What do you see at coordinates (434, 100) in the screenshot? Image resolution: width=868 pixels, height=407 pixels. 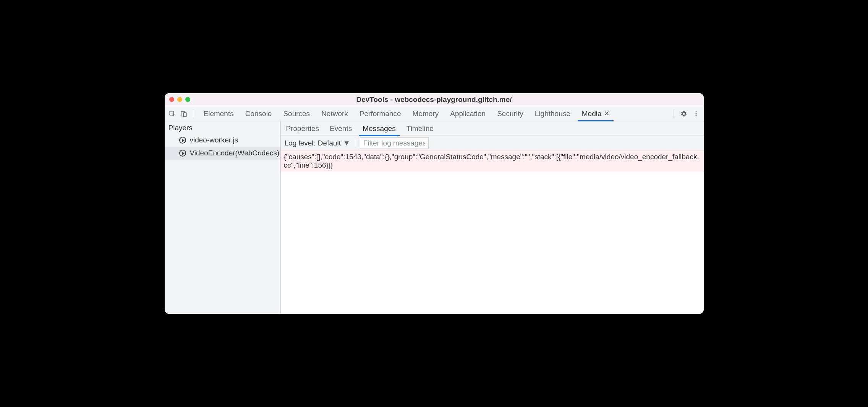 I see `window-titlebar: DevTools - webcodecs-playground.glitch.m…` at bounding box center [434, 100].